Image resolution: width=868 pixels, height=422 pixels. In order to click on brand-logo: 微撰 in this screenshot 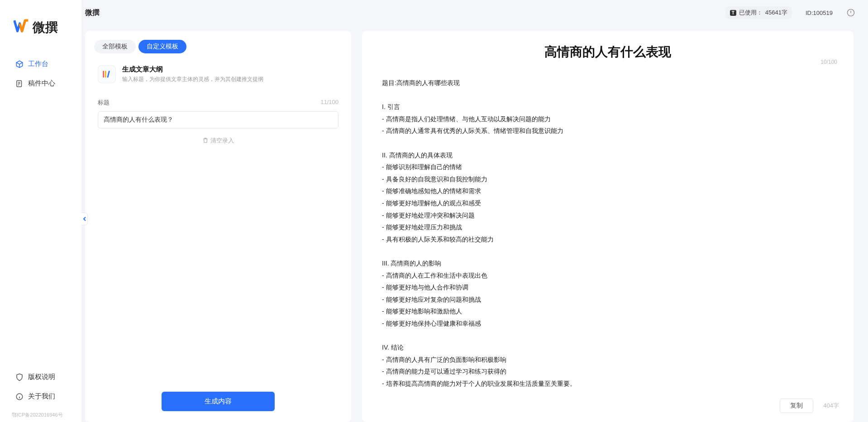, I will do `click(41, 37)`.